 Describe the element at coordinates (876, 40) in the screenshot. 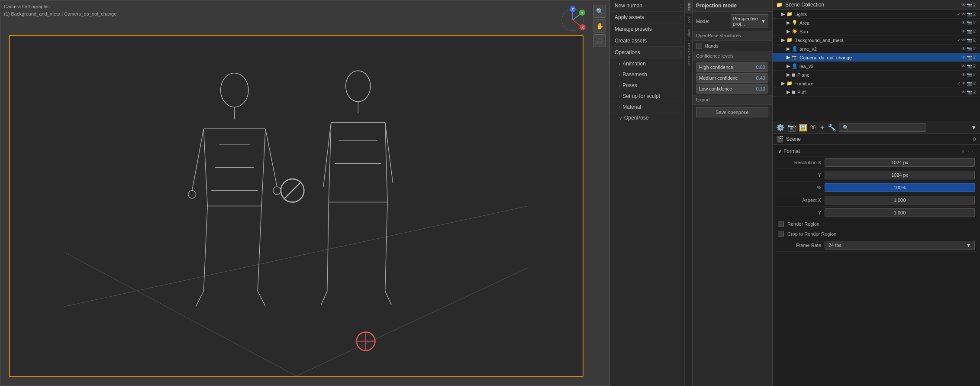

I see `sc-background-meta: ▶ 📁 Background_and_meta ✓ 👁 📷 ☑` at that location.